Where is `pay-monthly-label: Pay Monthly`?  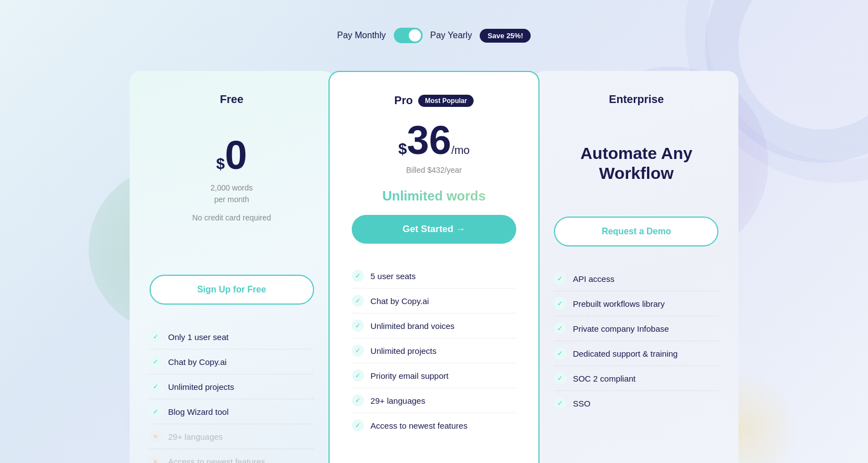 pay-monthly-label: Pay Monthly is located at coordinates (362, 35).